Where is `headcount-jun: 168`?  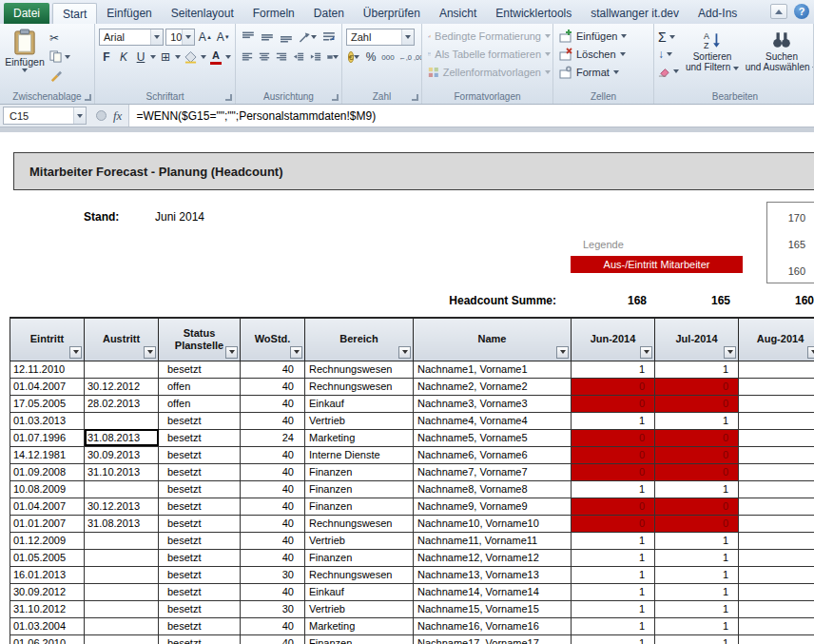 headcount-jun: 168 is located at coordinates (612, 301).